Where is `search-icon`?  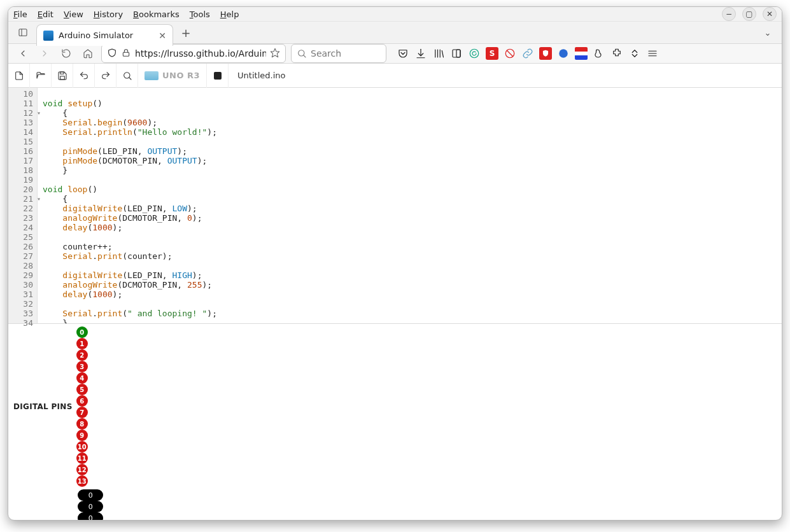
search-icon is located at coordinates (302, 53).